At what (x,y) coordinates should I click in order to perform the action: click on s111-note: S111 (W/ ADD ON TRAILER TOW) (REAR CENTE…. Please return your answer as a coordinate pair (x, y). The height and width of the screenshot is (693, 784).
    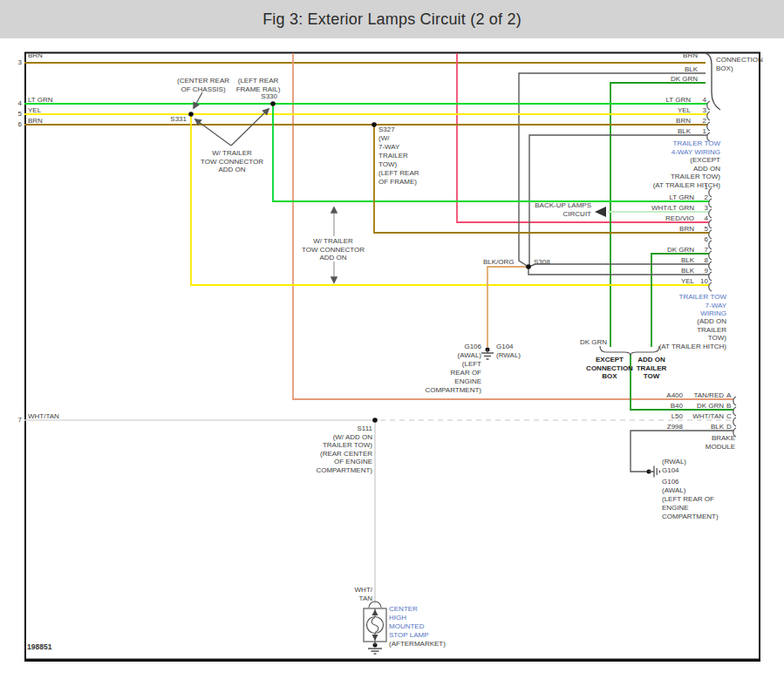
    Looking at the image, I should click on (337, 450).